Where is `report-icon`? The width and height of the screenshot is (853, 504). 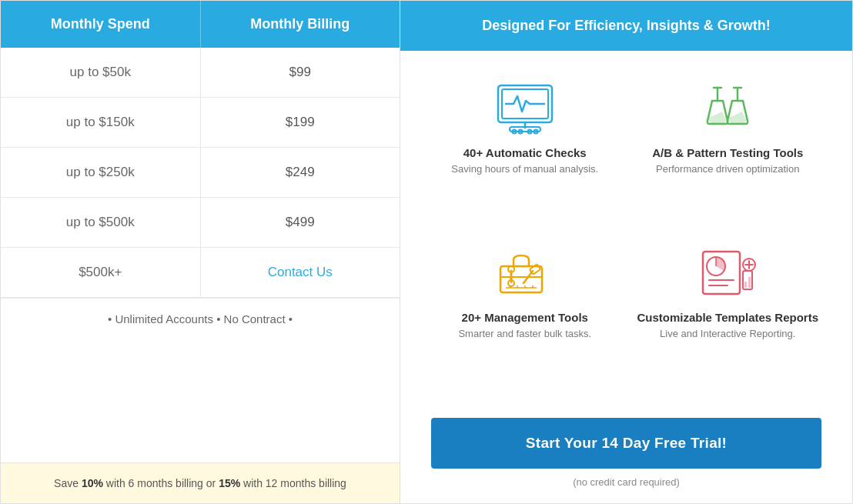
report-icon is located at coordinates (728, 273).